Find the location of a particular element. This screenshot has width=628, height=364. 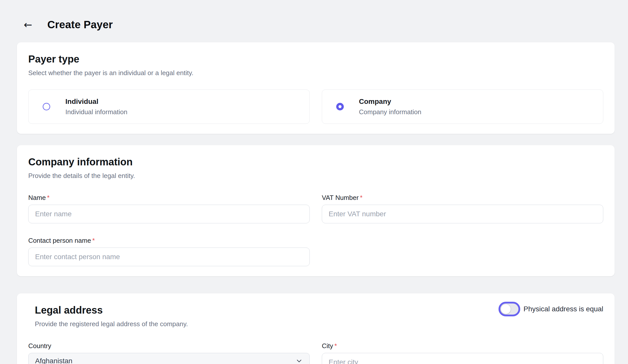

contact-person-label-text: Contact person name is located at coordinates (60, 240).